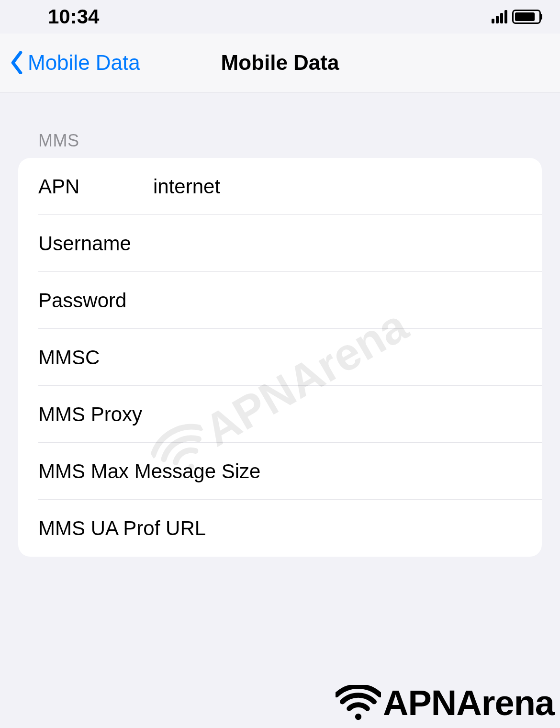 The image size is (560, 728). I want to click on row-mms-proxy: MMS Proxy, so click(280, 414).